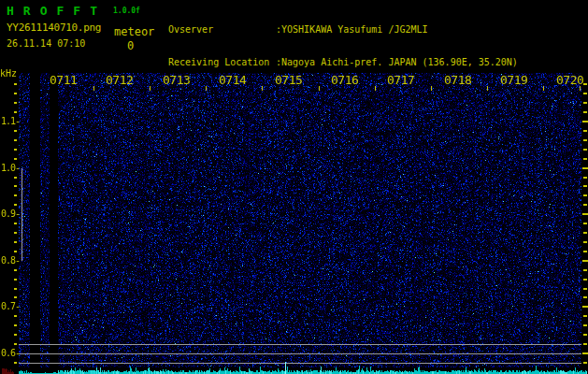 The width and height of the screenshot is (588, 374). What do you see at coordinates (9, 213) in the screenshot?
I see `freq-label: 0.9-` at bounding box center [9, 213].